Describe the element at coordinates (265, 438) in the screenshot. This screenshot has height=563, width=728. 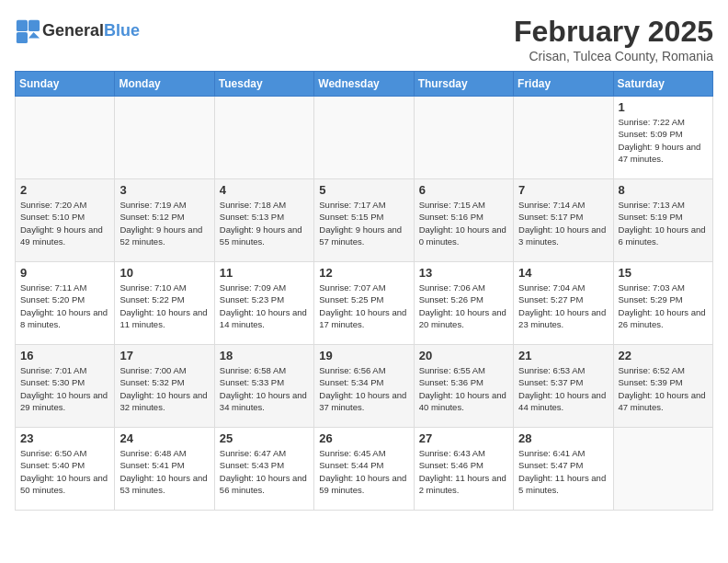
I see `day-number: 25` at that location.